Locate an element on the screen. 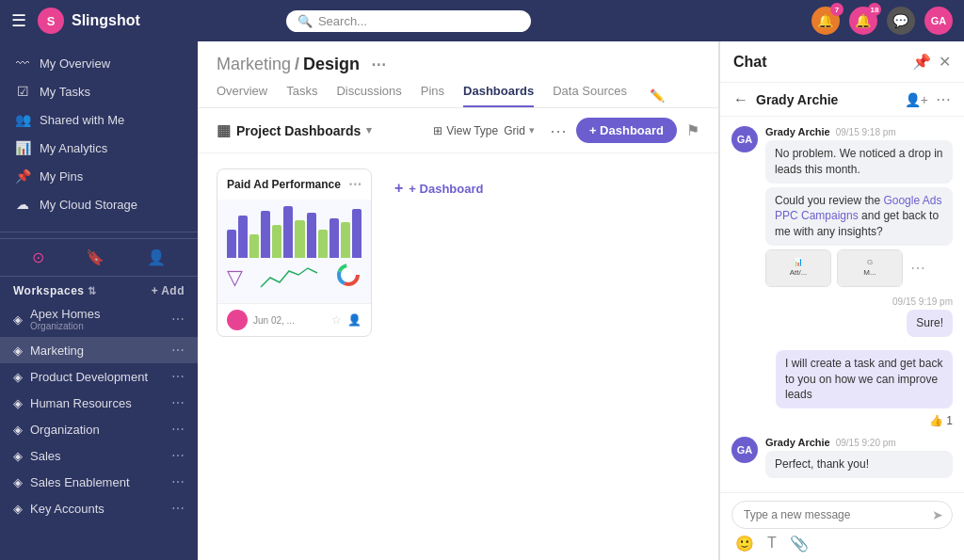 This screenshot has height=560, width=964. line-chart is located at coordinates (289, 278).